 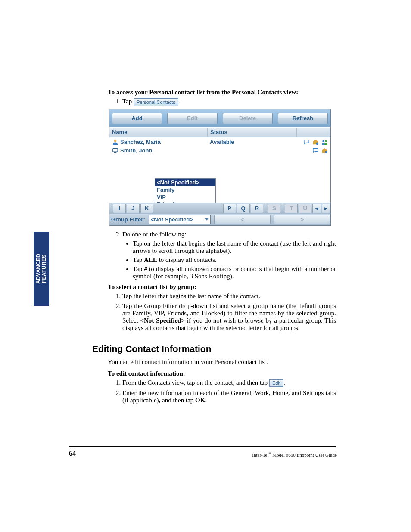 I want to click on group-heading: To select a contact list by group:, so click(x=222, y=287).